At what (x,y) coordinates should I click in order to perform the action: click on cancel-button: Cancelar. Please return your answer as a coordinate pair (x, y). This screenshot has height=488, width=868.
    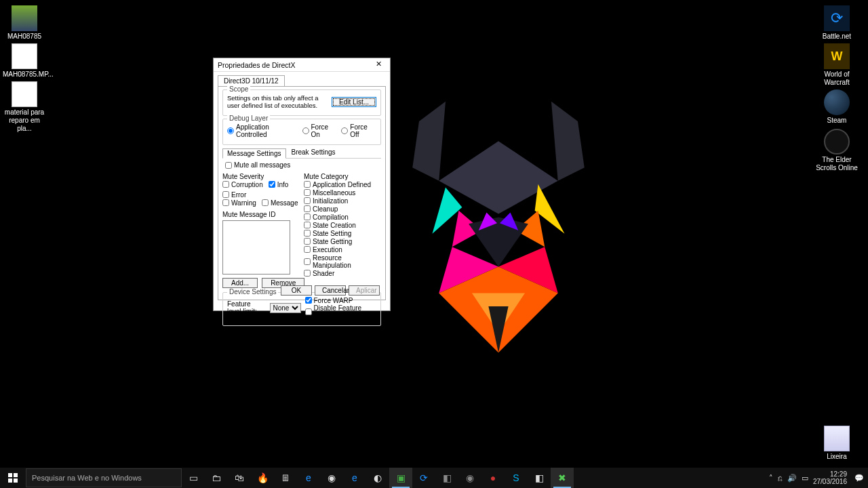
    Looking at the image, I should click on (330, 290).